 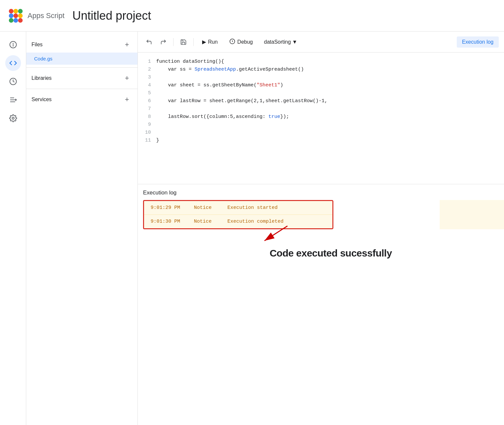 I want to click on run-icon: ▶, so click(x=204, y=42).